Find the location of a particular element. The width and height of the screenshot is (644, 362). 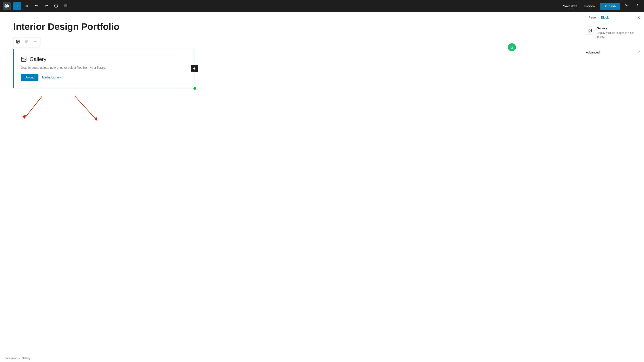

grammarly-badge: G is located at coordinates (512, 47).